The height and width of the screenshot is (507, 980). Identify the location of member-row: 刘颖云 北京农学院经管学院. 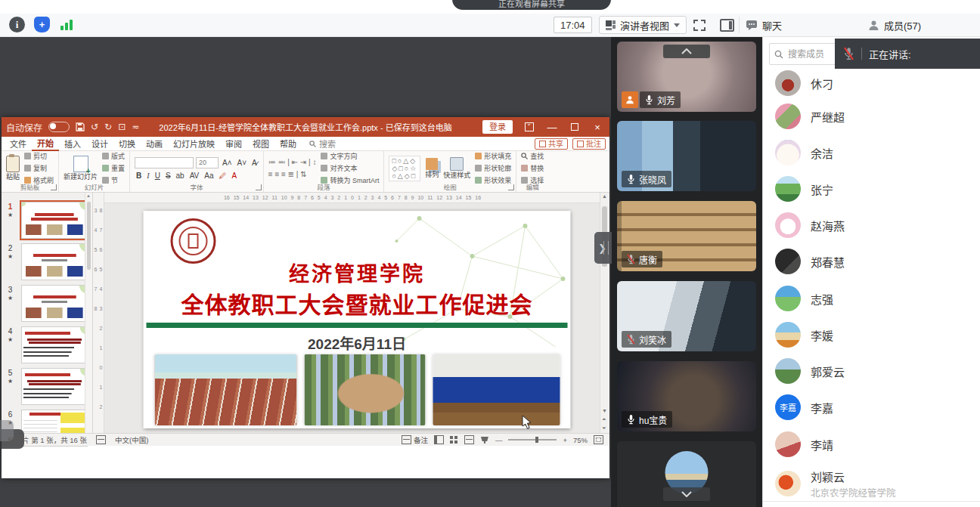
(871, 484).